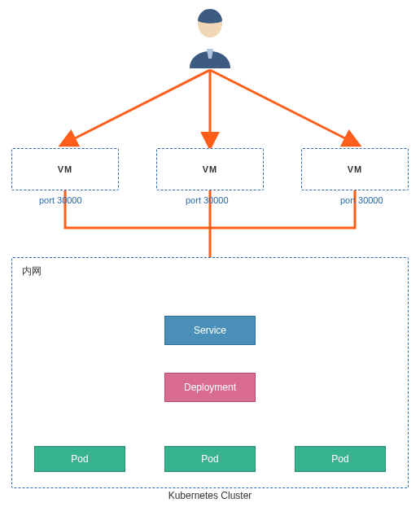 This screenshot has width=420, height=507. What do you see at coordinates (210, 496) in the screenshot?
I see `cluster-outer-label: Kubernetes Cluster` at bounding box center [210, 496].